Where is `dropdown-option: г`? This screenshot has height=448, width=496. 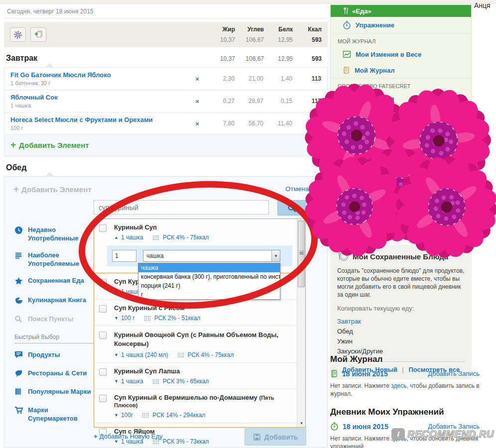 dropdown-option: г is located at coordinates (209, 295).